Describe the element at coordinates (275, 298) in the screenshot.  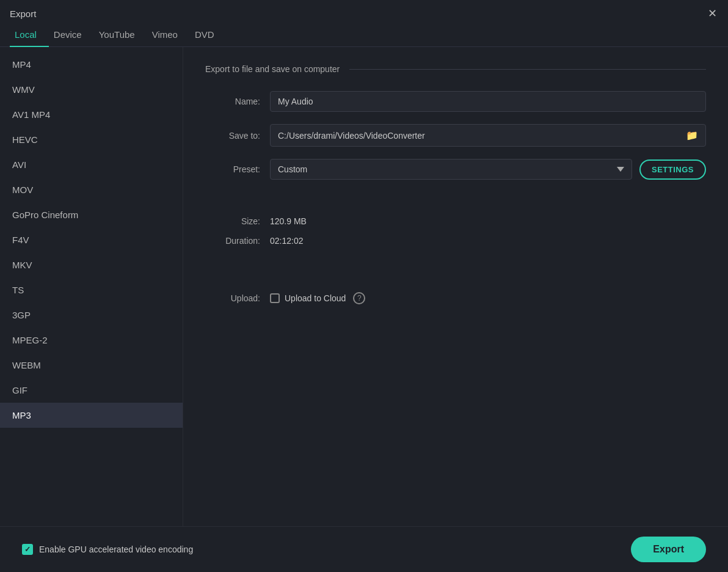
I see `upload-to-cloud-checkbox` at that location.